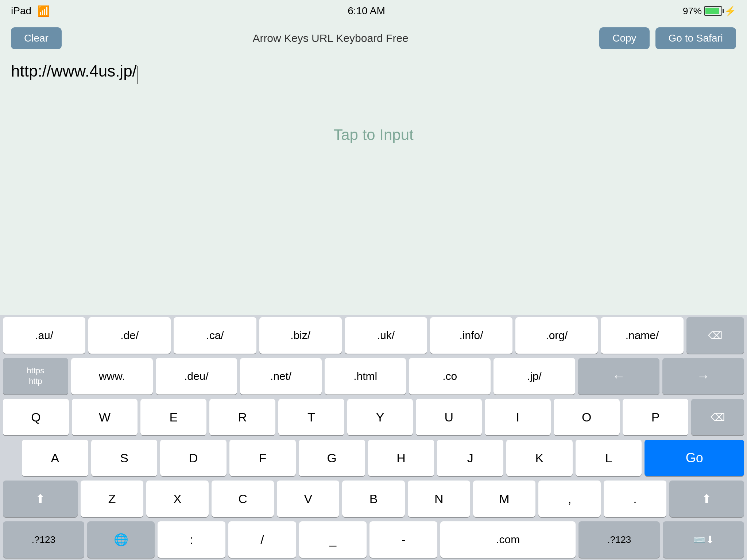 Image resolution: width=747 pixels, height=560 pixels. I want to click on key-z: Z, so click(112, 499).